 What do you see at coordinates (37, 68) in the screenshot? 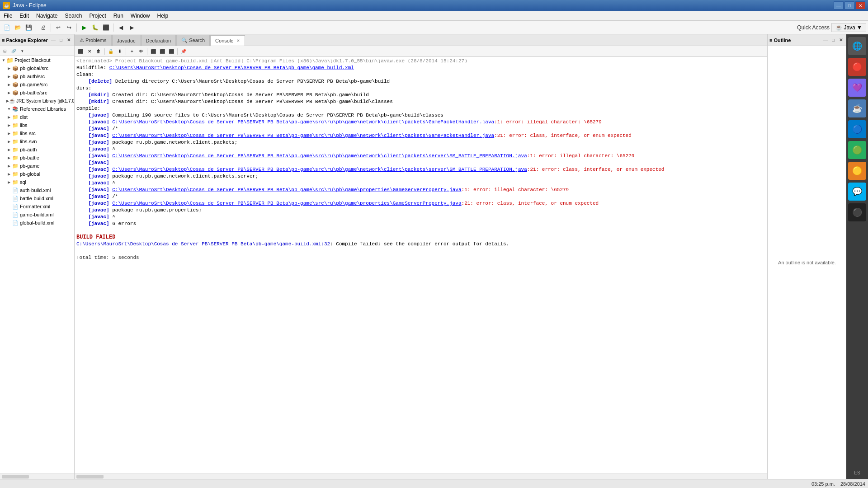
I see `tree-item-pb-global-src: ▶ 📦 pb-global/src` at bounding box center [37, 68].